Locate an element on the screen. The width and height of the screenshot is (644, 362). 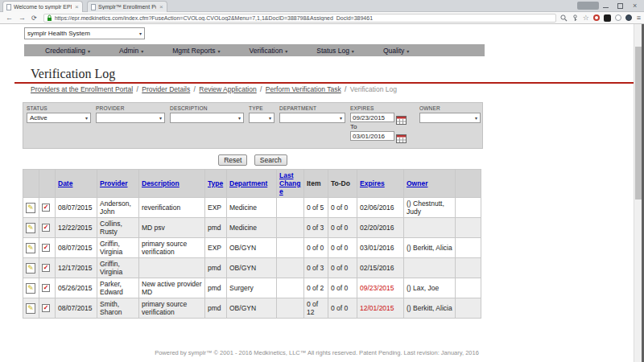
department-filter-select: ▾ is located at coordinates (312, 117).